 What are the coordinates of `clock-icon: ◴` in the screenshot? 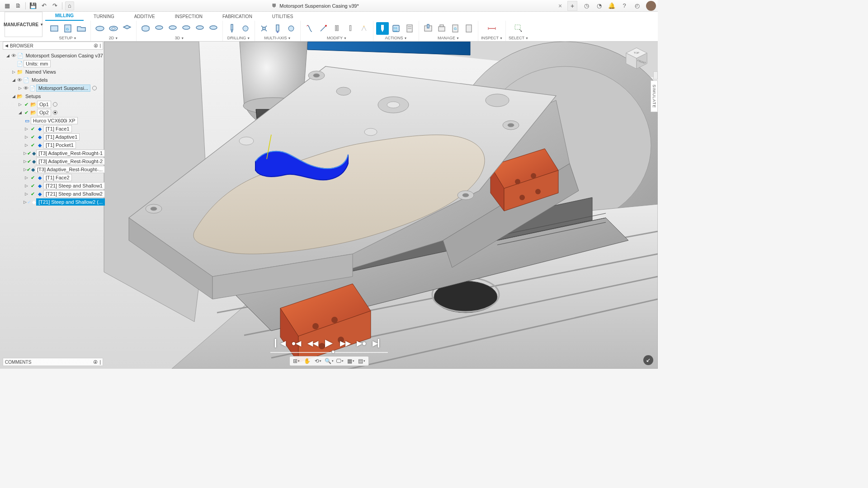 It's located at (637, 6).